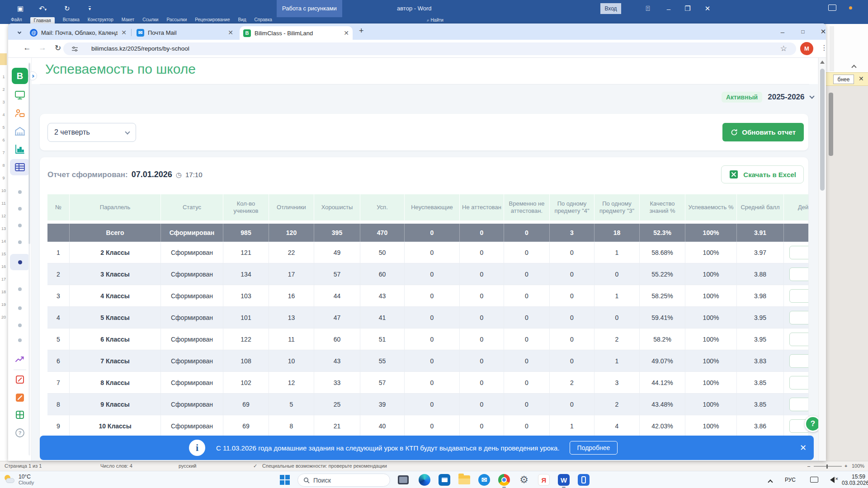 Image resolution: width=868 pixels, height=488 pixels. I want to click on word-ribbon-tab: Макет, so click(128, 20).